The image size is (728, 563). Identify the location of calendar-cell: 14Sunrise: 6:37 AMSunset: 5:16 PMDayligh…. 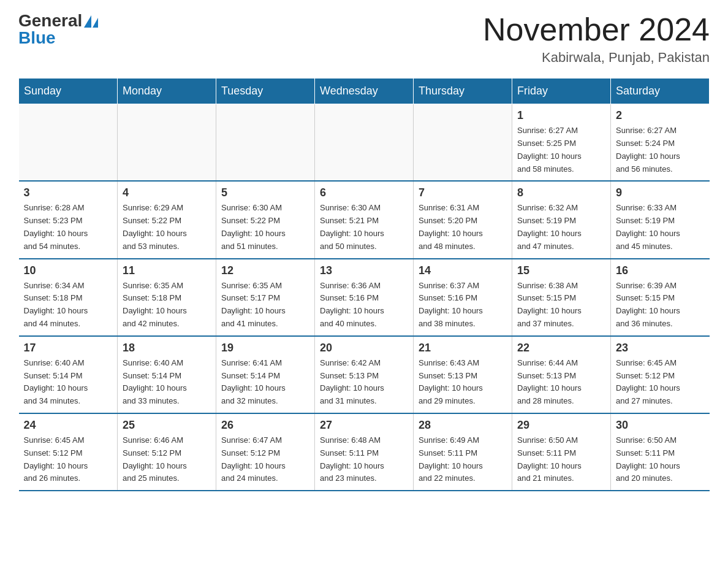
(463, 297).